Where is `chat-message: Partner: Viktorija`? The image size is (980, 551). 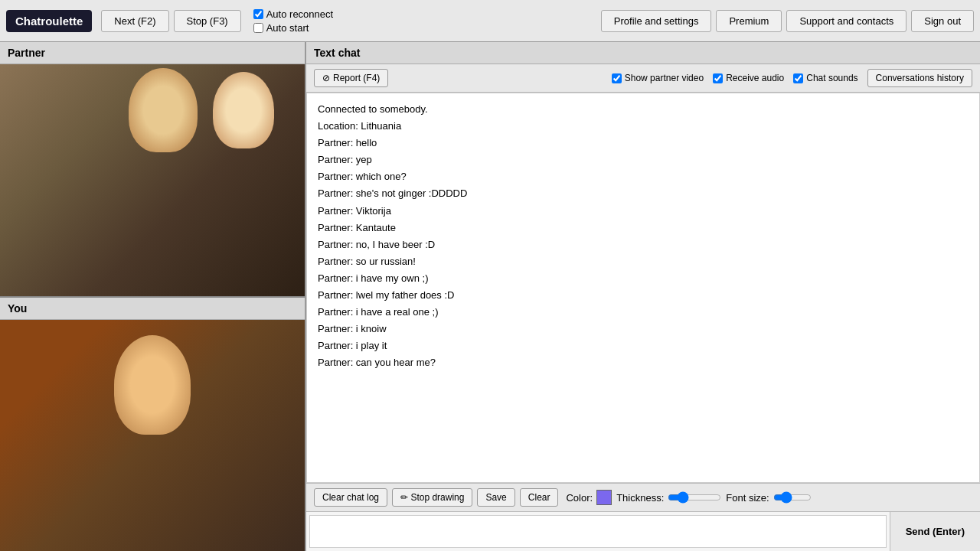
chat-message: Partner: Viktorija is located at coordinates (643, 211).